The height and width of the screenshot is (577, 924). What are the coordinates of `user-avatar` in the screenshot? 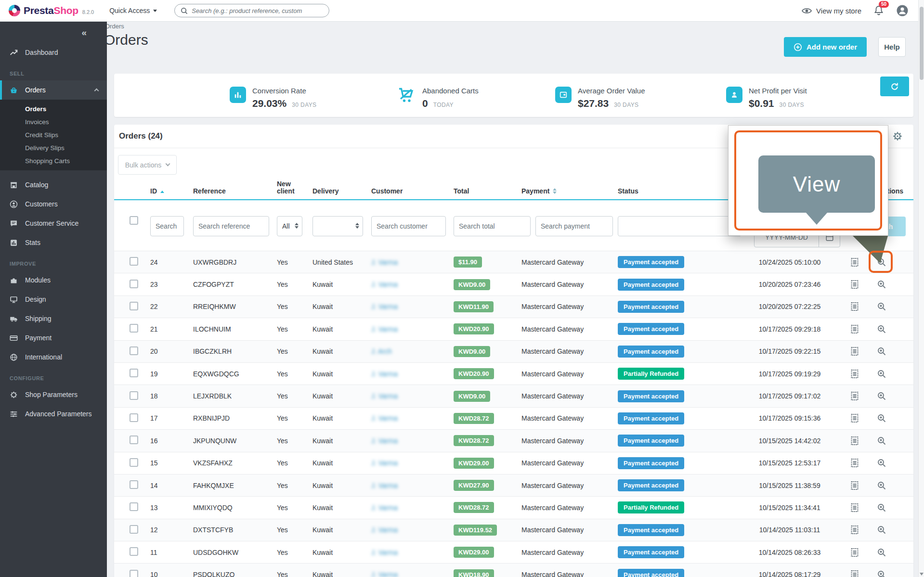 It's located at (902, 11).